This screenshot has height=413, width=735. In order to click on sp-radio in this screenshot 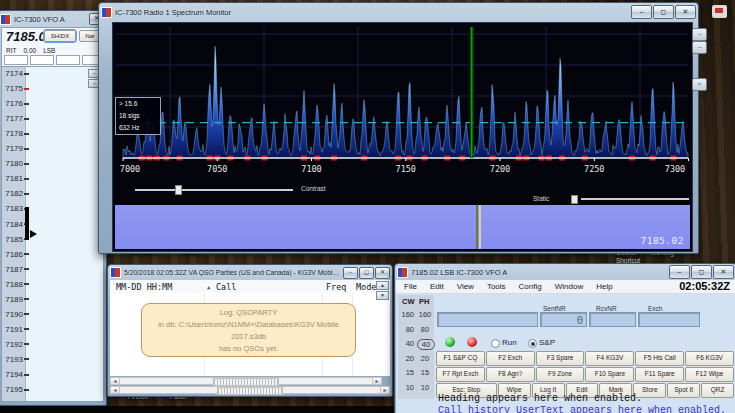, I will do `click(532, 344)`.